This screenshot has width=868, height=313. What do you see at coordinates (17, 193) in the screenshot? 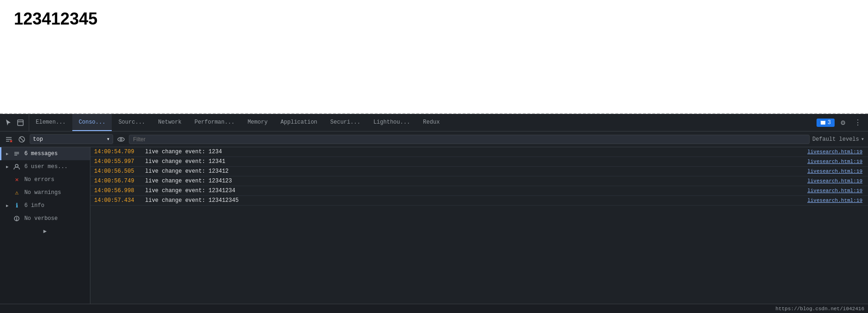
I see `warning-icon: ⚠` at bounding box center [17, 193].